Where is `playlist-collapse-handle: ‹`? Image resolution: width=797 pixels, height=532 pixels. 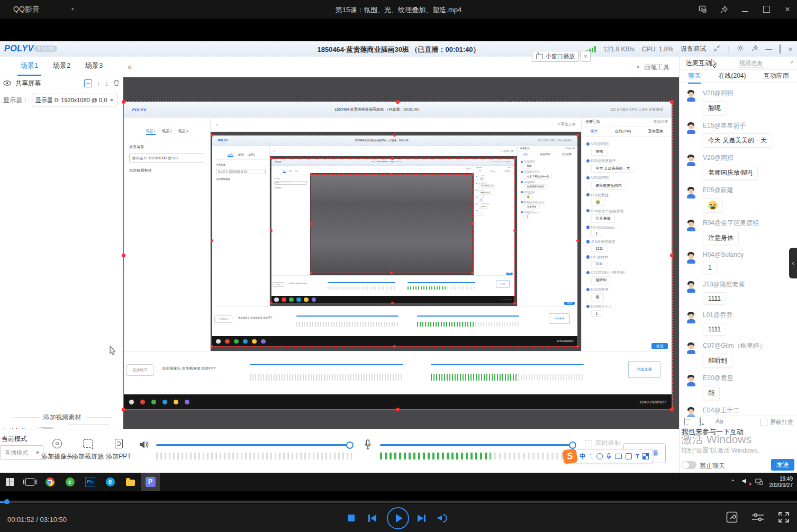
playlist-collapse-handle: ‹ is located at coordinates (793, 263).